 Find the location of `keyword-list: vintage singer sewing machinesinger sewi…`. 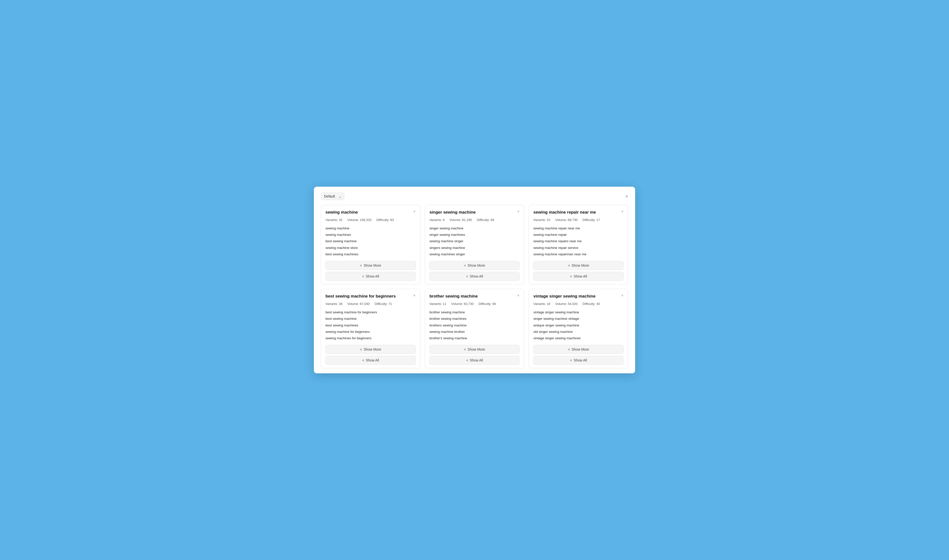

keyword-list: vintage singer sewing machinesinger sewi… is located at coordinates (579, 325).